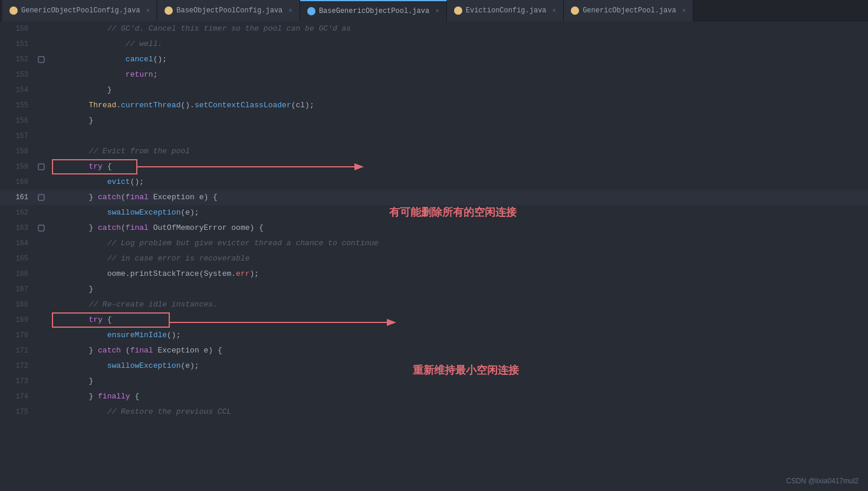  Describe the element at coordinates (18, 121) in the screenshot. I see `line-number-156: 156` at that location.